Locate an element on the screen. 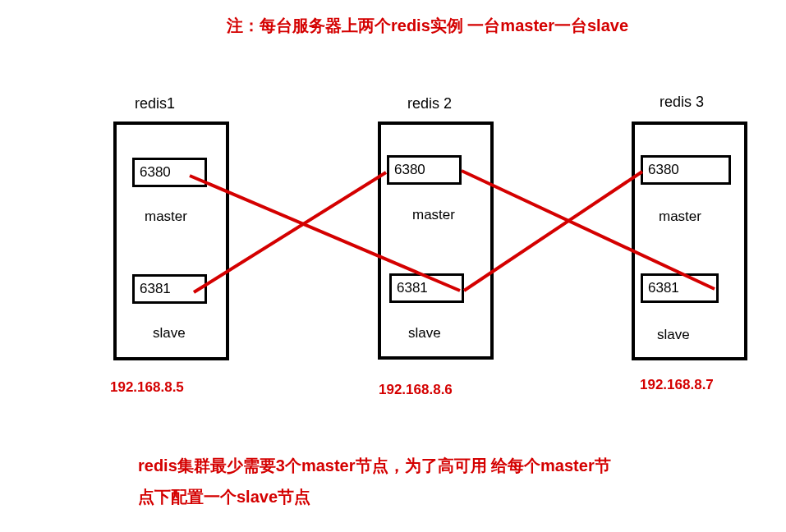 The image size is (786, 532). bottom-note-line1: redis集群最少需要3个master节点，为了高可用 给每个master节 is located at coordinates (375, 466).